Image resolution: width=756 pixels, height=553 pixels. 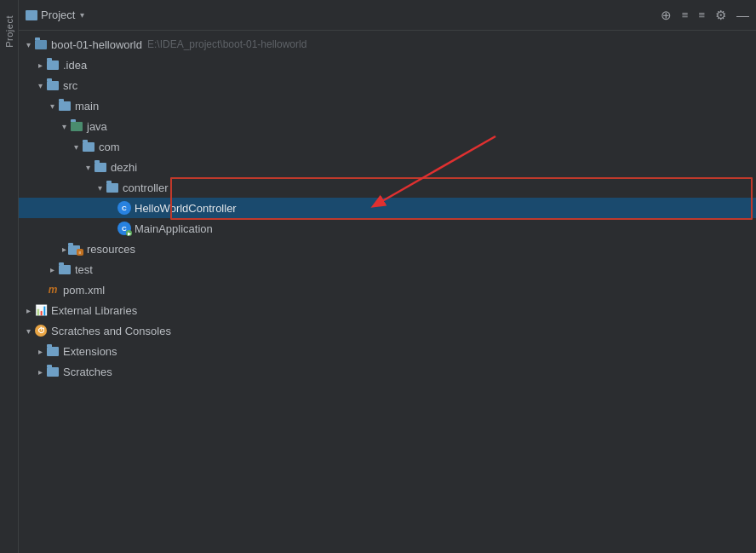 What do you see at coordinates (40, 372) in the screenshot?
I see `expand-scratches` at bounding box center [40, 372].